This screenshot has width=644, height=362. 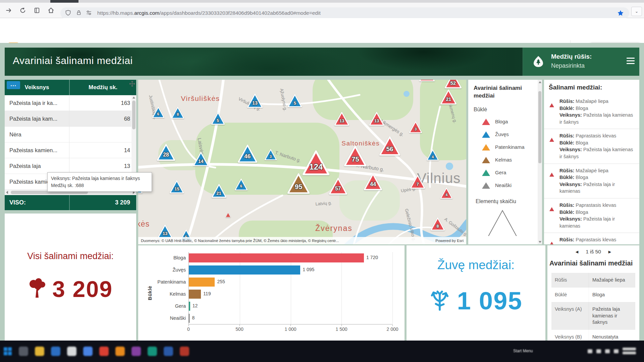 I want to click on table-row: Pažeista laja13, so click(x=70, y=166).